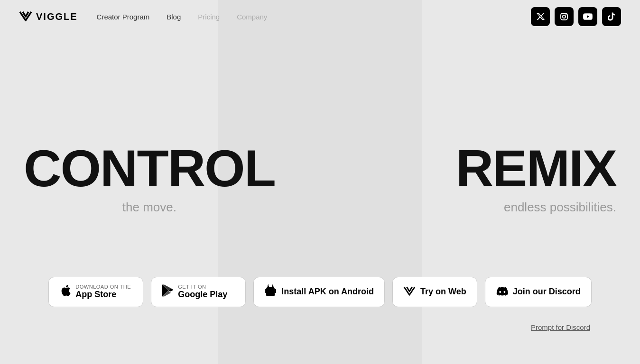 Image resolution: width=640 pixels, height=364 pixels. Describe the element at coordinates (182, 17) in the screenshot. I see `nav-links: Creator Program Blog Pricing Company` at that location.